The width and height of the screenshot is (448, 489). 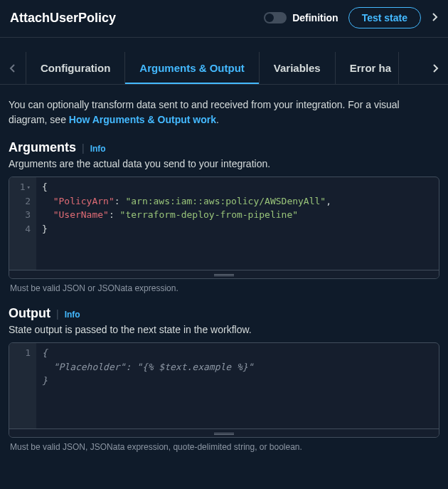 What do you see at coordinates (224, 19) in the screenshot?
I see `header: AttachUserPolicy Definition Test state` at bounding box center [224, 19].